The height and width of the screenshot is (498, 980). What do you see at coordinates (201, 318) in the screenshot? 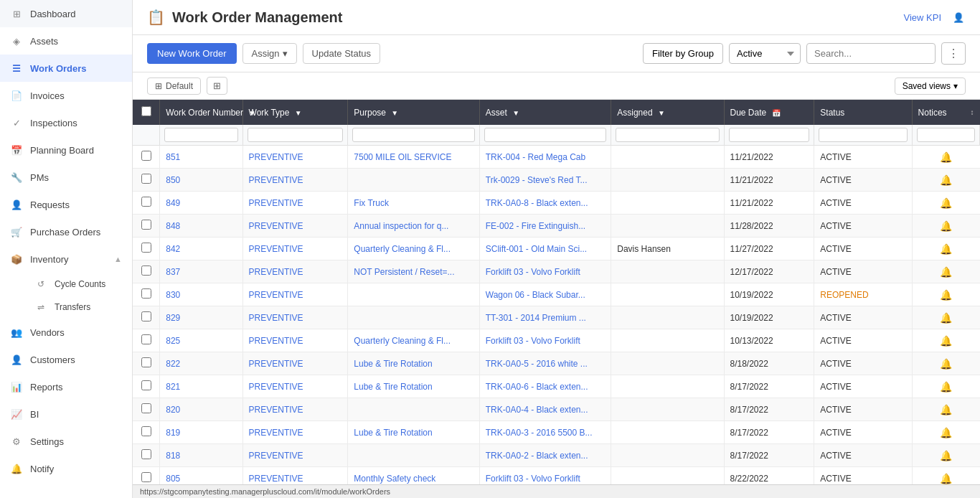
I see `work-order-number: 829` at bounding box center [201, 318].